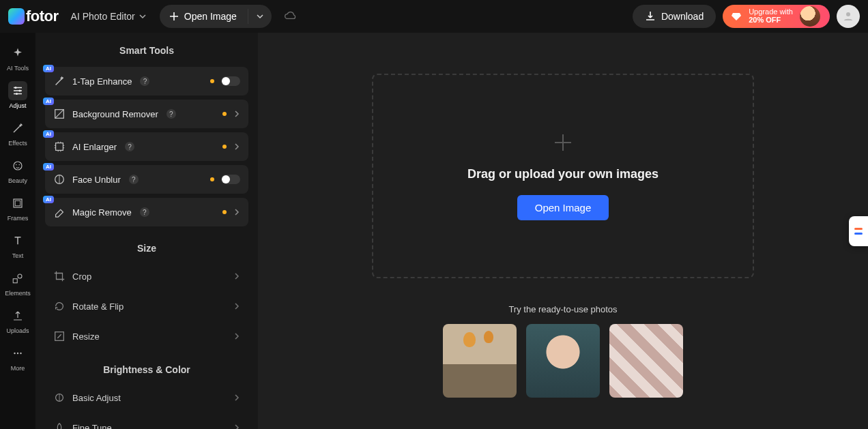 The height and width of the screenshot is (429, 868). What do you see at coordinates (147, 147) in the screenshot?
I see `tool-ai-enlarger: AI AI Enlarger ?` at bounding box center [147, 147].